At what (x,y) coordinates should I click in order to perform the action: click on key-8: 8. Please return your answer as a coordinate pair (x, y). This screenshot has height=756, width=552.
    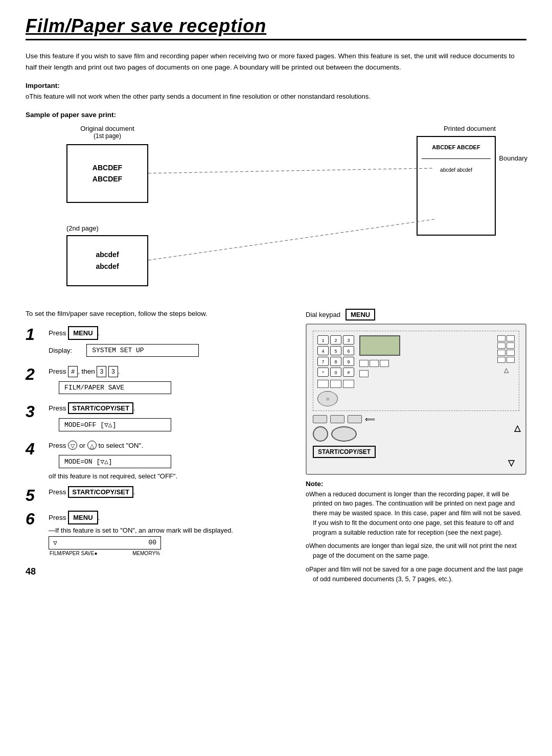
    Looking at the image, I should click on (336, 361).